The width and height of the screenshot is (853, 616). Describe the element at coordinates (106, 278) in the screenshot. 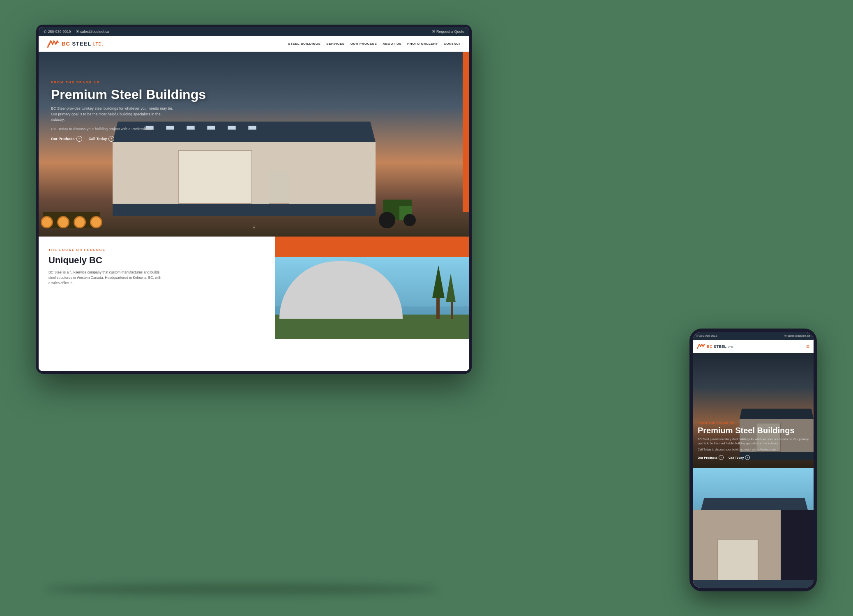

I see `section2-description: BC Steel is a full-service company that …` at that location.